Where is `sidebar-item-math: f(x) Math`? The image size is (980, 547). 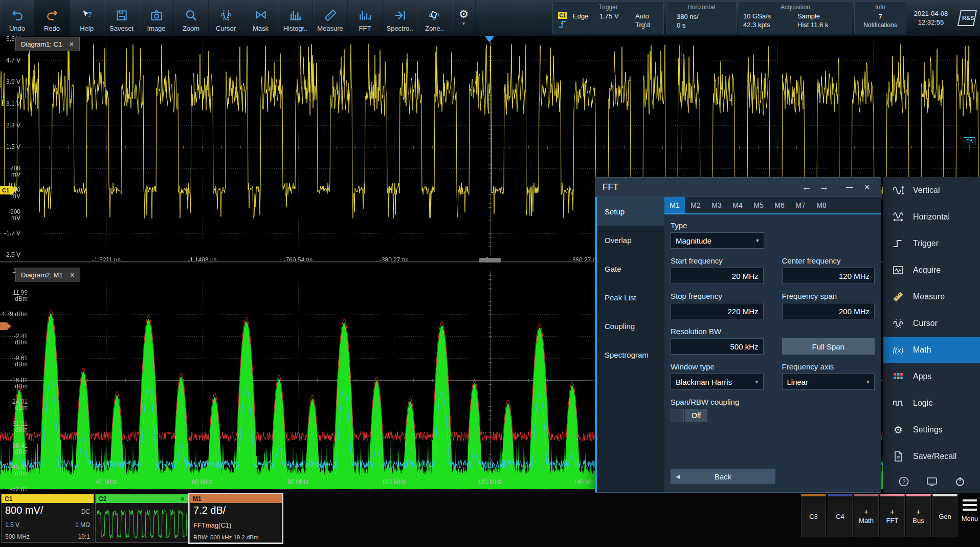 sidebar-item-math: f(x) Math is located at coordinates (932, 350).